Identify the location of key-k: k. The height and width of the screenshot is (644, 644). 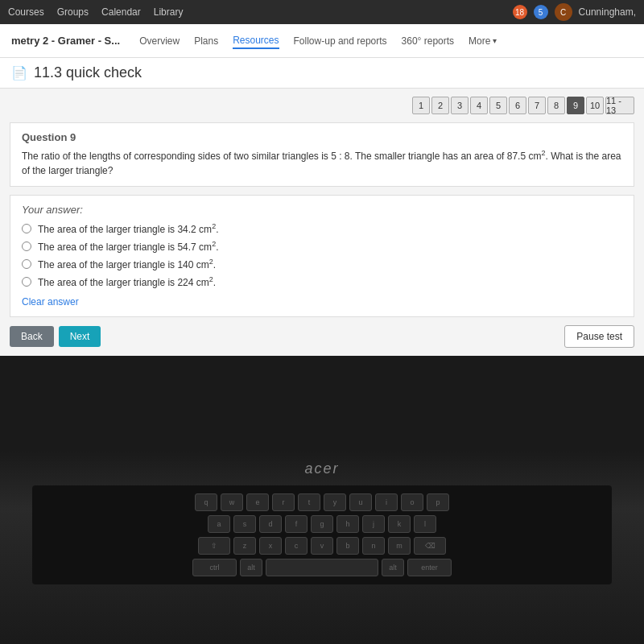
(399, 524).